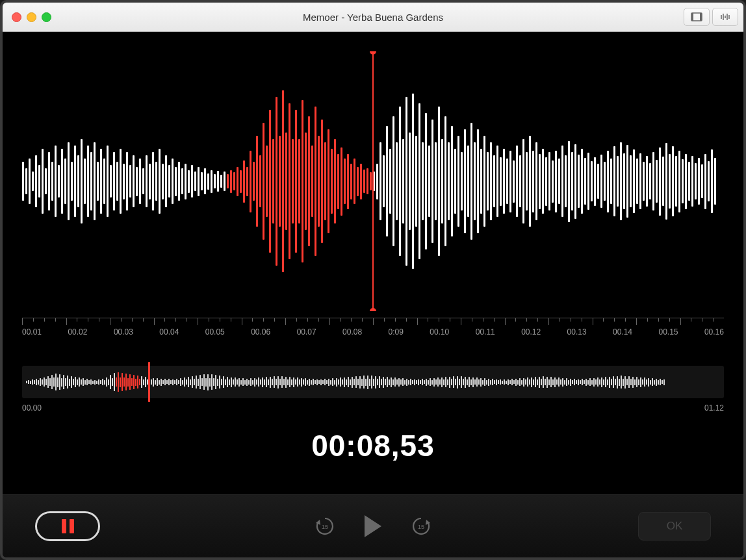  I want to click on time-ruler: 00.0100.0200.0300.0400.0500.0600.0700.08…, so click(373, 333).